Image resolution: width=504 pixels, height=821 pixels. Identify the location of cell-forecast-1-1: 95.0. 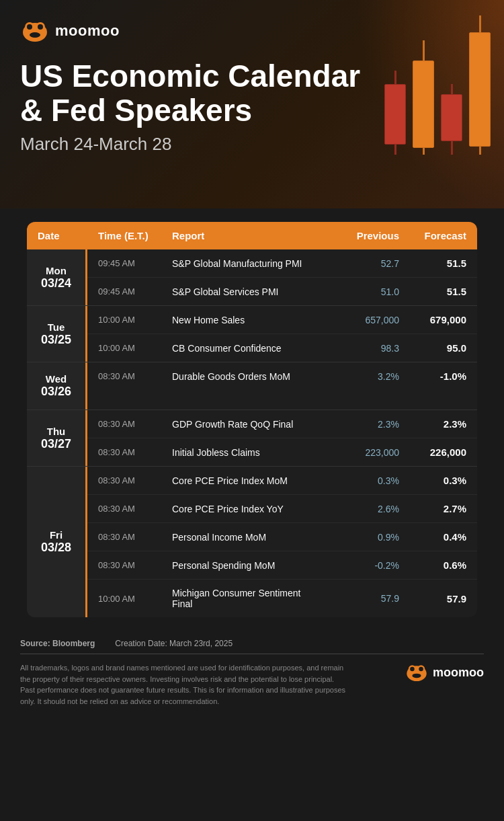
(433, 348).